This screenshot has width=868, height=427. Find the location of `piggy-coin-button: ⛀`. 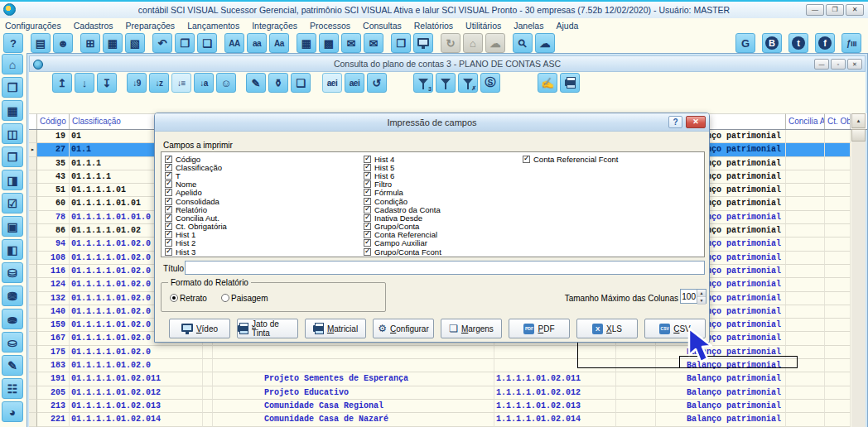

piggy-coin-button: ⛀ is located at coordinates (12, 343).